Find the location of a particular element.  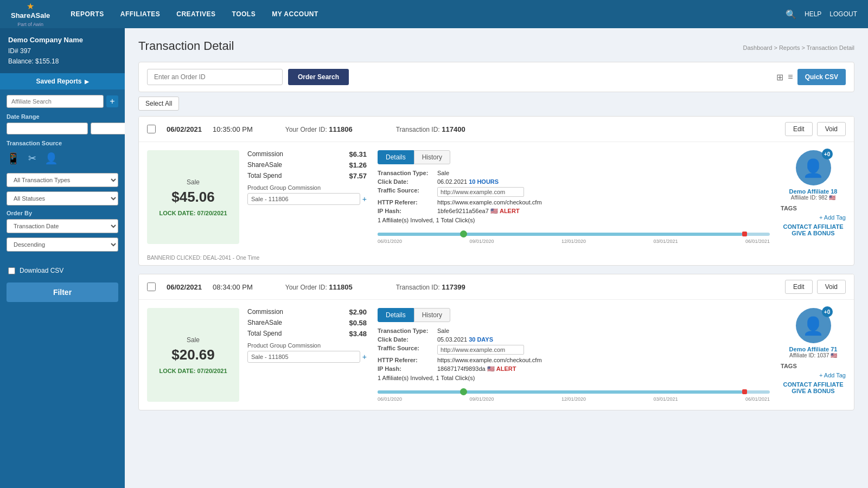

shareasale-label: ShareASale is located at coordinates (265, 323).